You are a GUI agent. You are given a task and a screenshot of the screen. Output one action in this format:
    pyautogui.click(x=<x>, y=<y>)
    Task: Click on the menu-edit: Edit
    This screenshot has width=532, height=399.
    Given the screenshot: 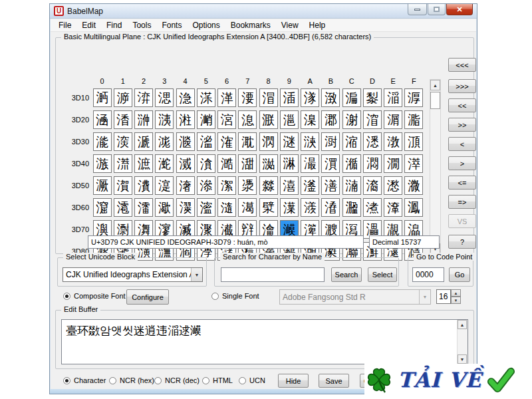 What is the action you would take?
    pyautogui.click(x=89, y=25)
    